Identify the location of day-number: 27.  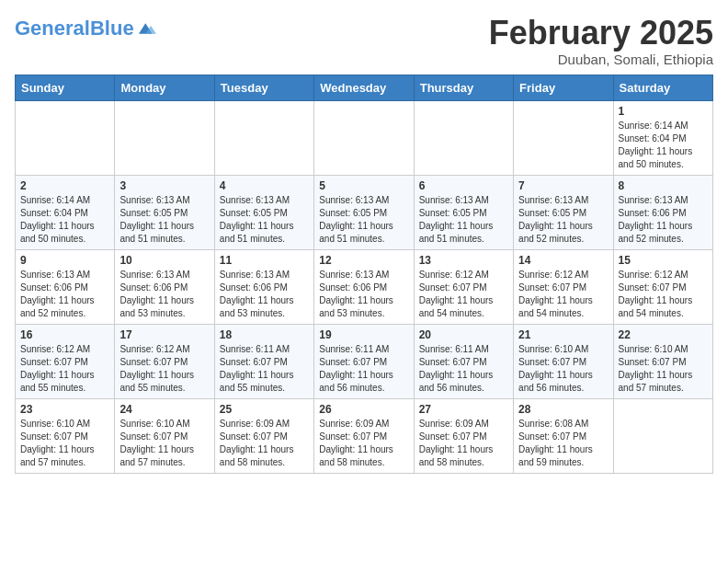
(463, 409).